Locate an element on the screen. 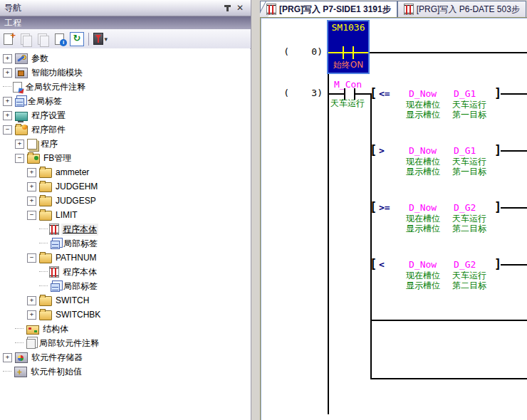 This screenshot has width=527, height=420. tree-item-label: ammeter is located at coordinates (73, 172).